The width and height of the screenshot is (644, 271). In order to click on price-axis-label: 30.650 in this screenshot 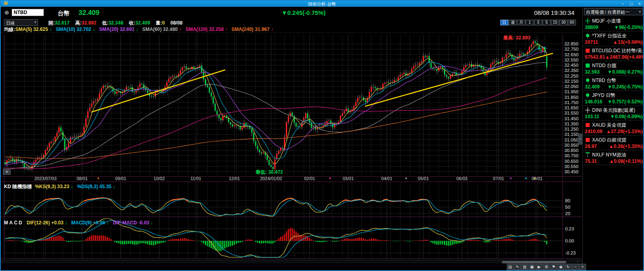, I will do `click(572, 161)`.